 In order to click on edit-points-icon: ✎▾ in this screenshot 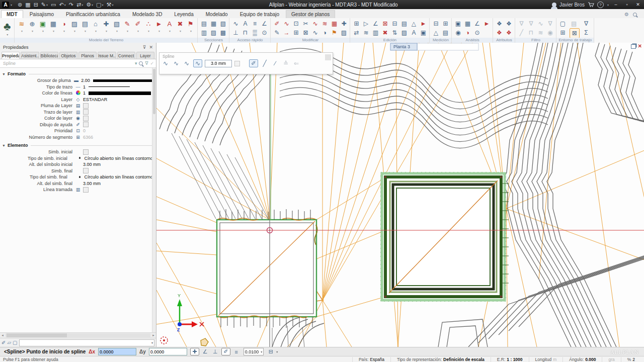, I will do `click(127, 26)`.